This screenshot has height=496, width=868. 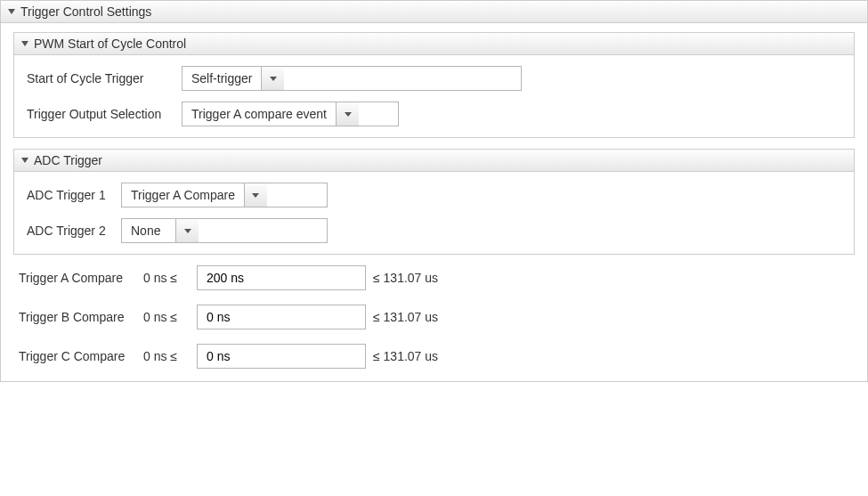 I want to click on adc-trigger-header: ADC Trigger, so click(x=434, y=160).